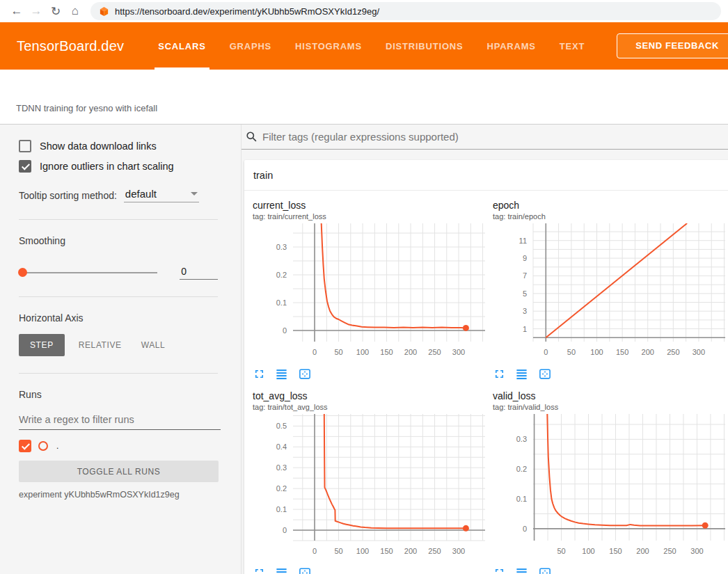 The height and width of the screenshot is (574, 728). What do you see at coordinates (118, 146) in the screenshot?
I see `show-download-links-row: Show data download links` at bounding box center [118, 146].